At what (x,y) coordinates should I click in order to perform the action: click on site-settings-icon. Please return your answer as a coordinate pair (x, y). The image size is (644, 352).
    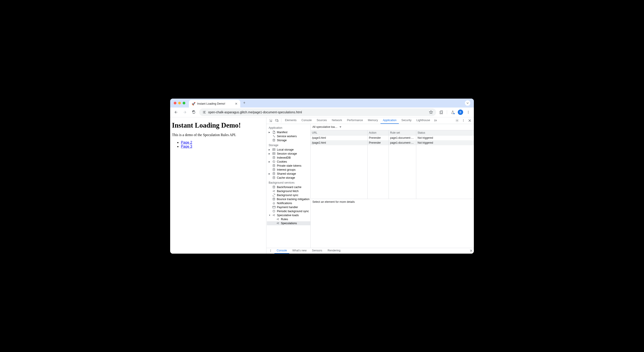
    Looking at the image, I should click on (204, 112).